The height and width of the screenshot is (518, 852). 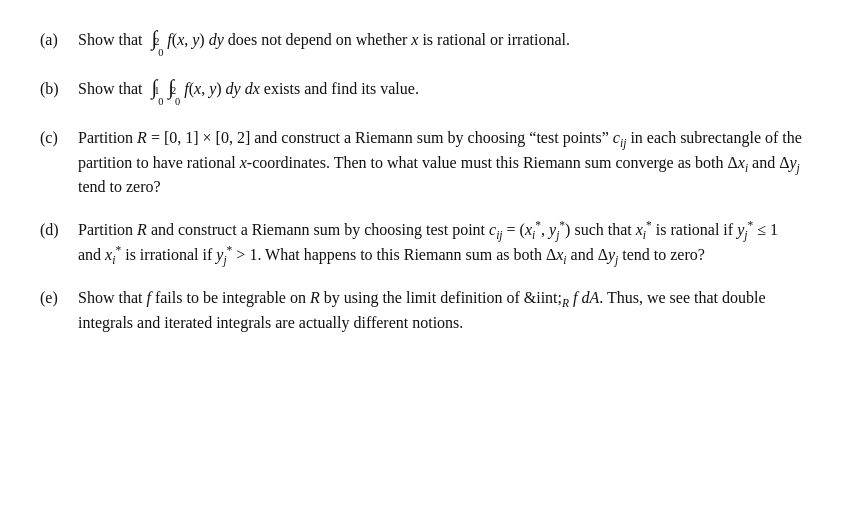 I want to click on problem-item-c: (c) Partition R = [0, 1] × [0, 2] and co…, so click(x=422, y=163).